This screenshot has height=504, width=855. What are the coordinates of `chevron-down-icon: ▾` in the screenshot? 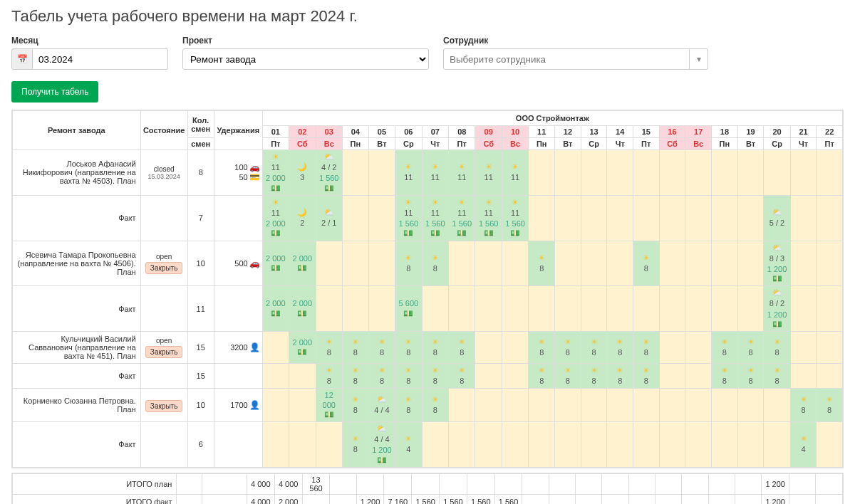 It's located at (699, 59).